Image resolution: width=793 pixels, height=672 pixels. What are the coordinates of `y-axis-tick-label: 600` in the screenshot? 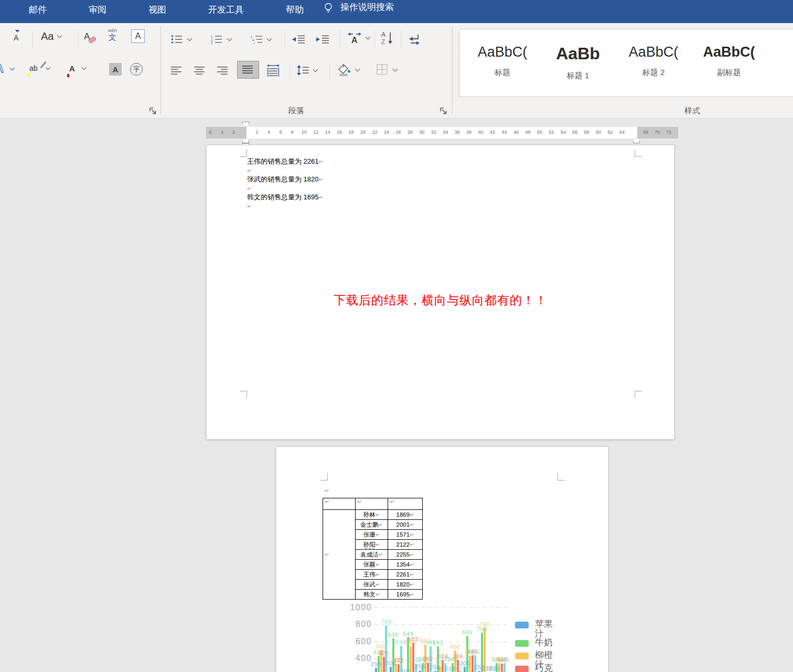 It's located at (355, 642).